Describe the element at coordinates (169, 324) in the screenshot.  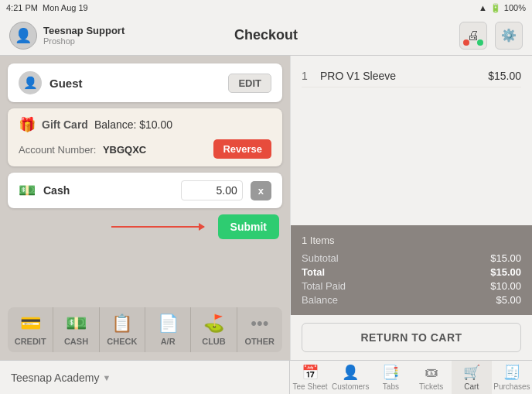
I see `ar-icon: 📄` at that location.